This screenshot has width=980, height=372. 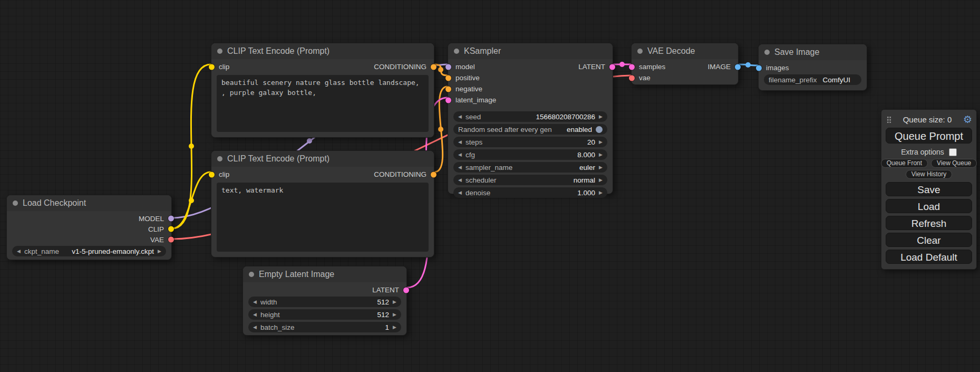 I want to click on input-port-model, so click(x=448, y=66).